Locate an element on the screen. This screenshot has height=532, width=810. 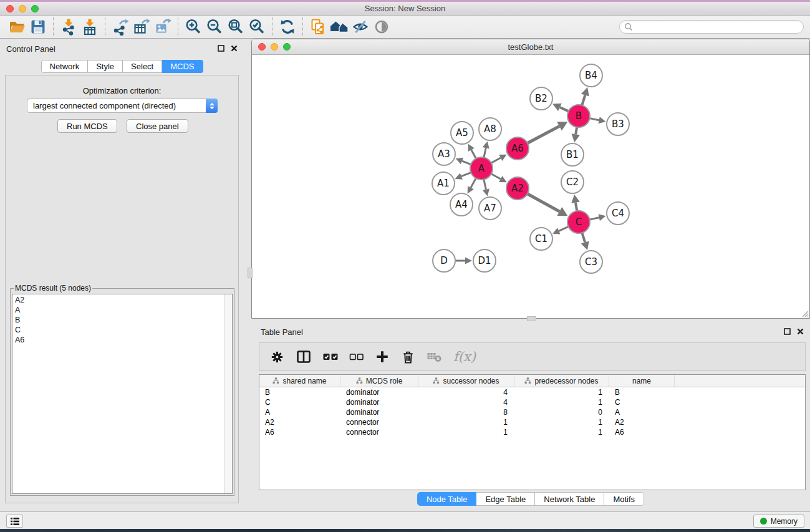
task-history-button is located at coordinates (15, 521).